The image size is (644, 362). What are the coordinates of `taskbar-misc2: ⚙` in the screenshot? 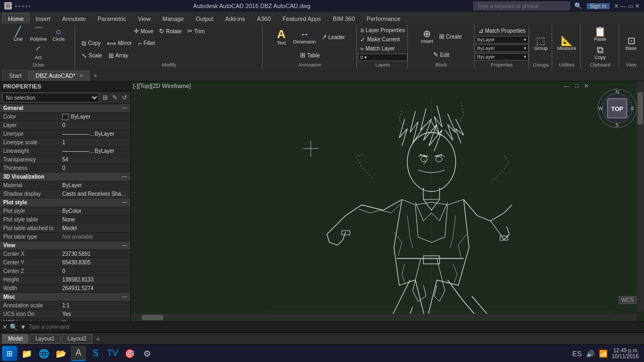 It's located at (147, 353).